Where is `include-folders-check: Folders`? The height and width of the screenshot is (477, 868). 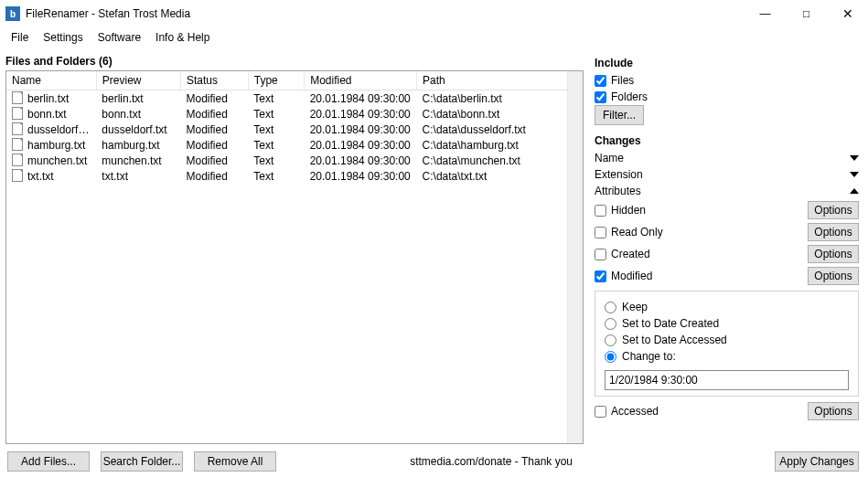
include-folders-check: Folders is located at coordinates (726, 97).